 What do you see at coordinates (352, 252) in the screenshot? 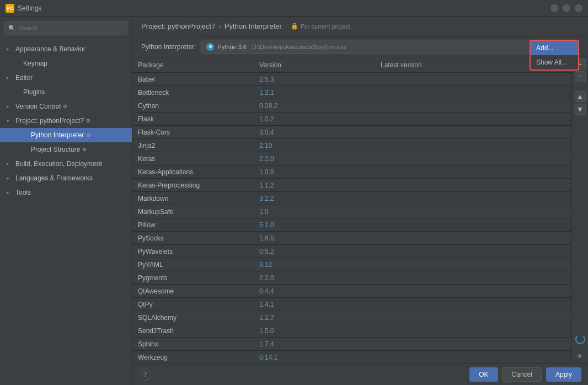
I see `table-row: PyWavelets0.5.2` at bounding box center [352, 252].